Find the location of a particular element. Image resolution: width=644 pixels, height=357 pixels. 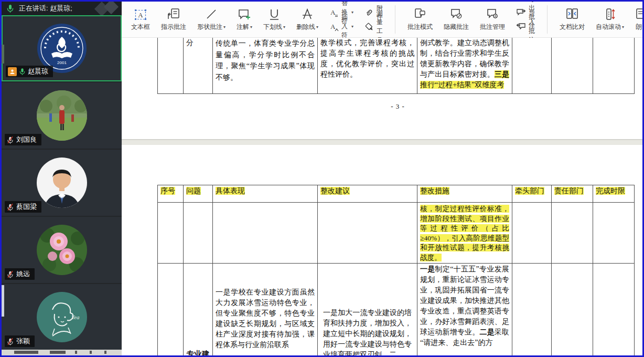

paperclip-icon is located at coordinates (369, 13).